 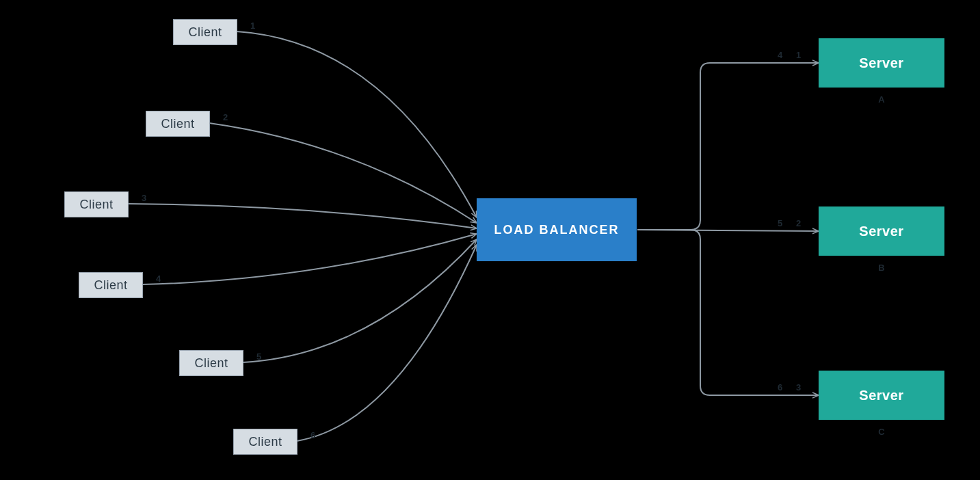 What do you see at coordinates (799, 55) in the screenshot?
I see `server-a-inbound-num-2: 1` at bounding box center [799, 55].